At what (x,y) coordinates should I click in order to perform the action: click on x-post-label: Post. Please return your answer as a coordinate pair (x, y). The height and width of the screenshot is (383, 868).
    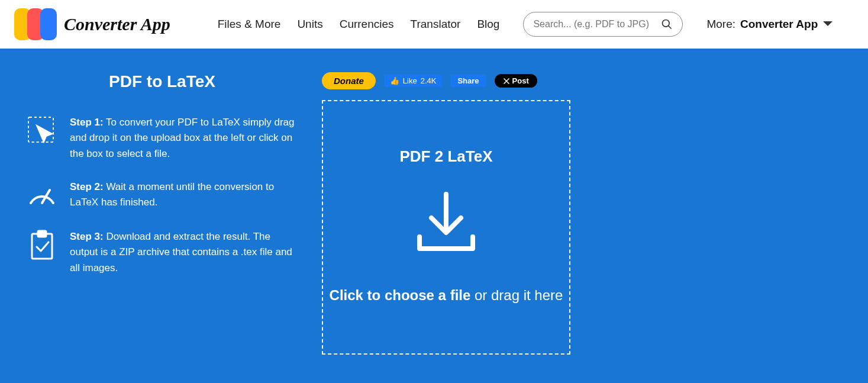
    Looking at the image, I should click on (521, 81).